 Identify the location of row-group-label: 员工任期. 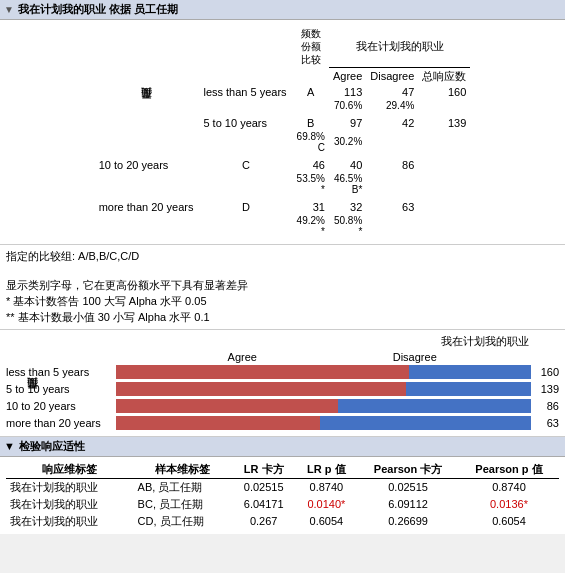
(148, 108).